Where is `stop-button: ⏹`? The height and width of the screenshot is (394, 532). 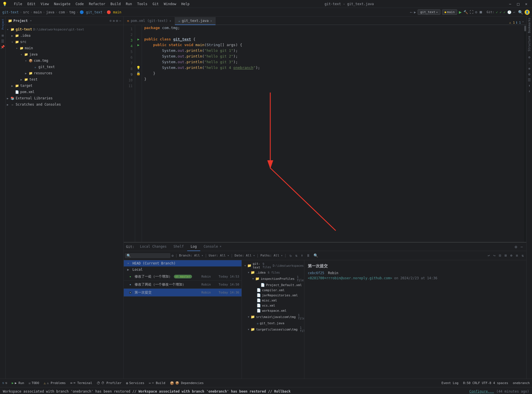 stop-button: ⏹ is located at coordinates (481, 12).